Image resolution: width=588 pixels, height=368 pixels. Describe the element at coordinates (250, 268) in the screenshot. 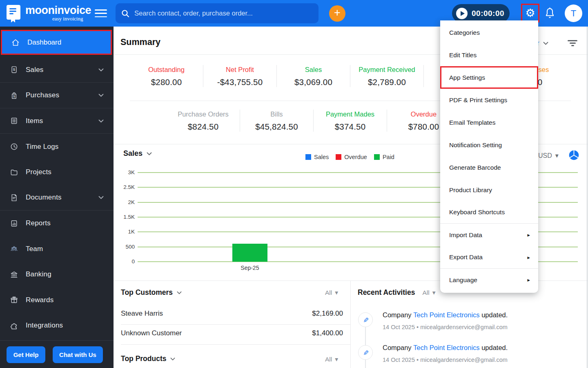

I see `x-tick-label: Sep-25` at that location.